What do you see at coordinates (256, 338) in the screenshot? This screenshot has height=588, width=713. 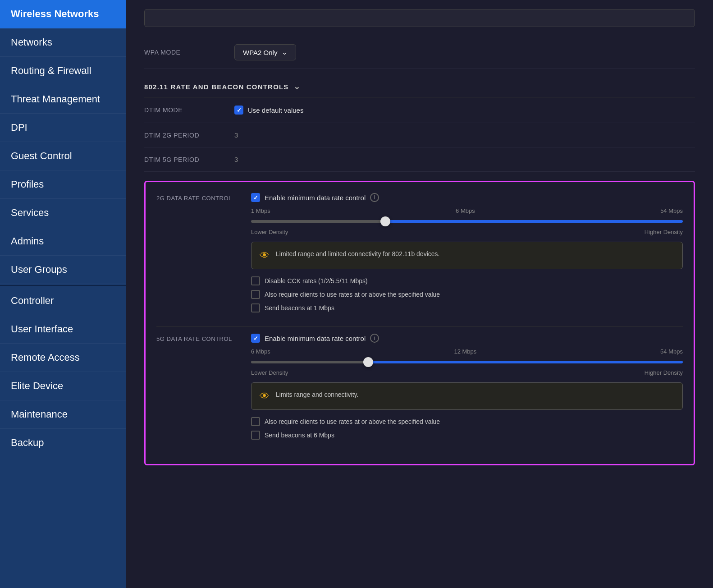 I see `rate-5g-checkbox: ✓` at bounding box center [256, 338].